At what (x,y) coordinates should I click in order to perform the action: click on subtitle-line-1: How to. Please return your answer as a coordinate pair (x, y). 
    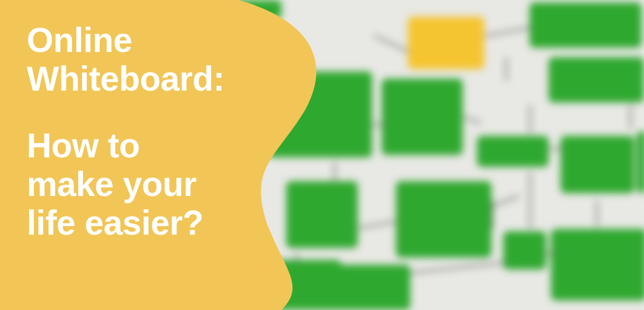
    Looking at the image, I should click on (151, 146).